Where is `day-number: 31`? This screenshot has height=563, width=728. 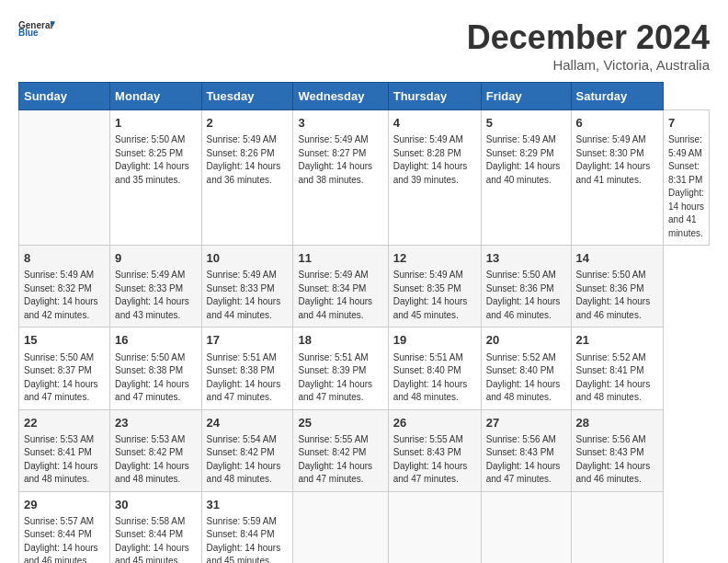
day-number: 31 is located at coordinates (248, 505).